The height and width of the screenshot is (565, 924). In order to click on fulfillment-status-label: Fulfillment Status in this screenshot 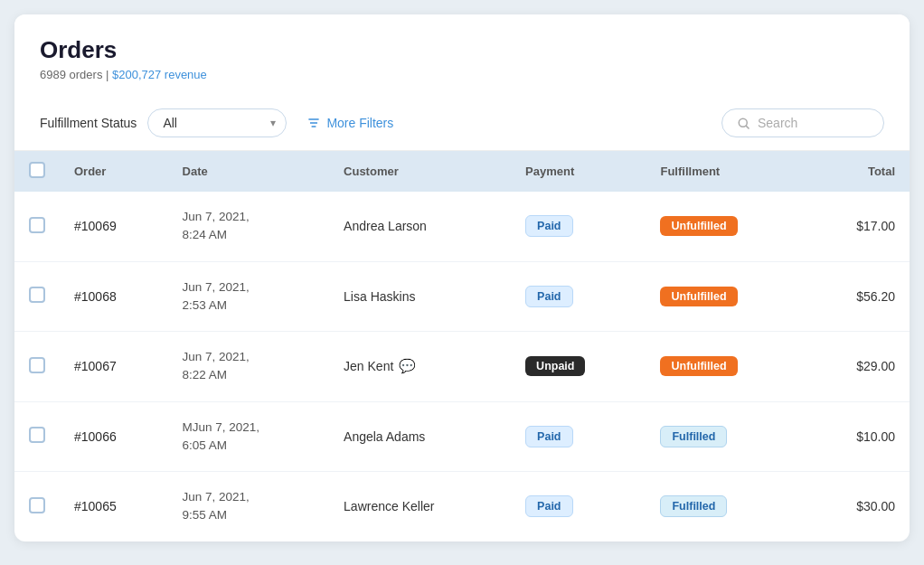, I will do `click(89, 123)`.